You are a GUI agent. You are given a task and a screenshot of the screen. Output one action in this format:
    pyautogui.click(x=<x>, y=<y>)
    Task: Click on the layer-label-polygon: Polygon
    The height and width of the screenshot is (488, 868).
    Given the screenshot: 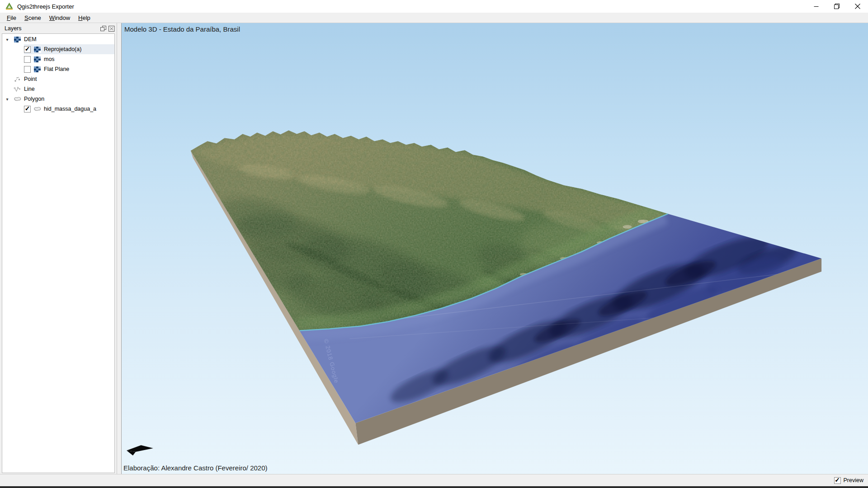 What is the action you would take?
    pyautogui.click(x=34, y=99)
    